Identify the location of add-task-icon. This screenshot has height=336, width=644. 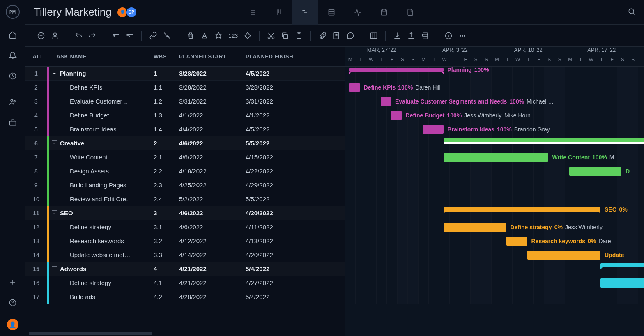
(41, 36).